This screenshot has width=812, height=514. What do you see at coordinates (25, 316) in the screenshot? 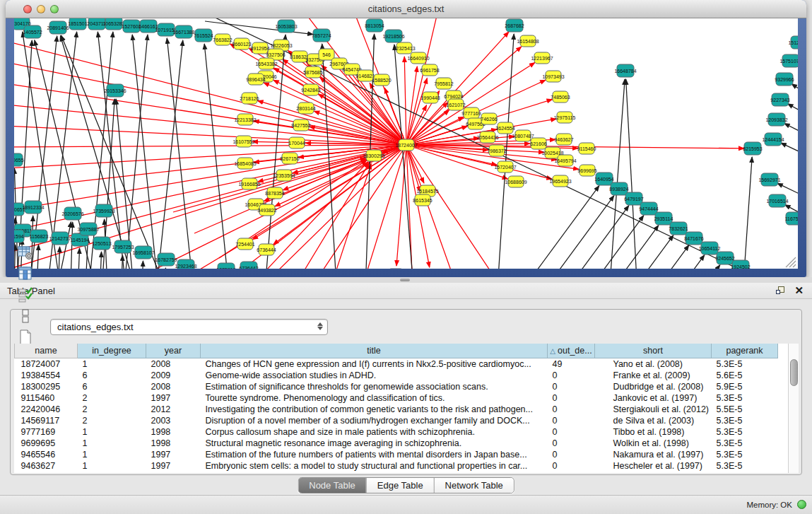
I see `merge-rows-icon` at bounding box center [25, 316].